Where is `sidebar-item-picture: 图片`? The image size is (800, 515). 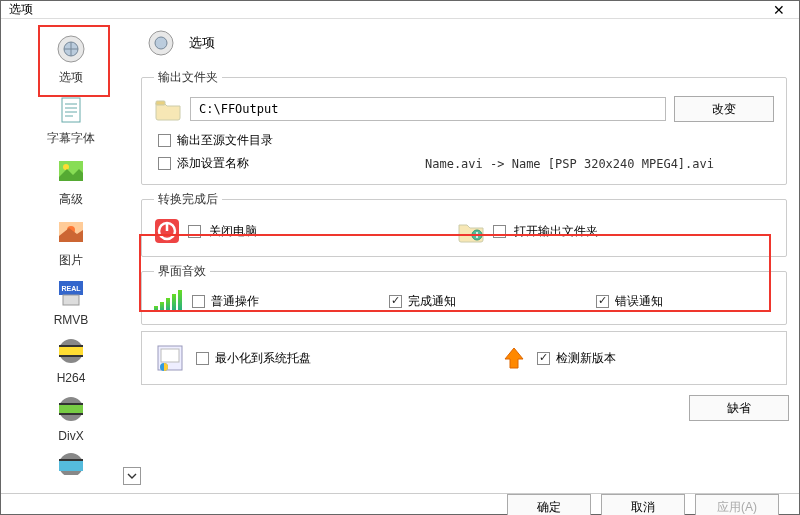
sidebar-item-picture: 图片 is located at coordinates (71, 242).